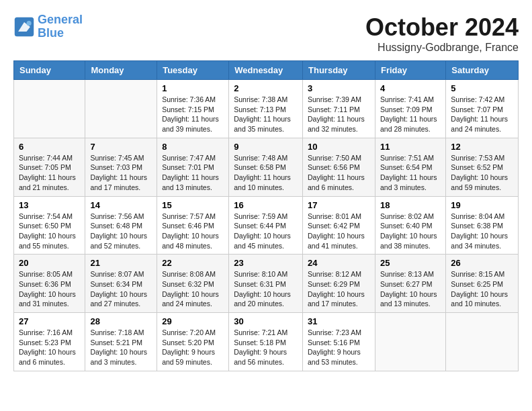 The width and height of the screenshot is (532, 411). I want to click on day-info: Sunrise: 8:10 AM Sunset: 6:31 PM Dayligh…, so click(266, 289).